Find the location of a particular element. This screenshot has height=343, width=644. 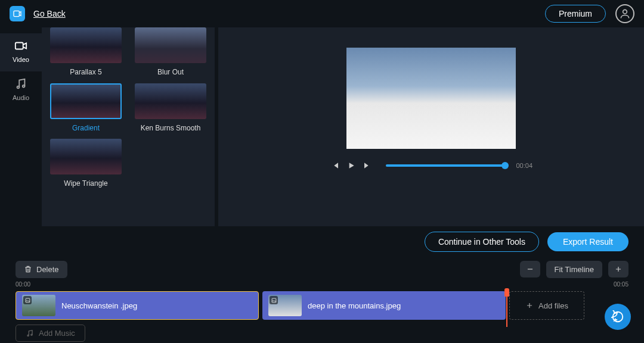

effect-label: Wipe Triangle is located at coordinates (86, 184).